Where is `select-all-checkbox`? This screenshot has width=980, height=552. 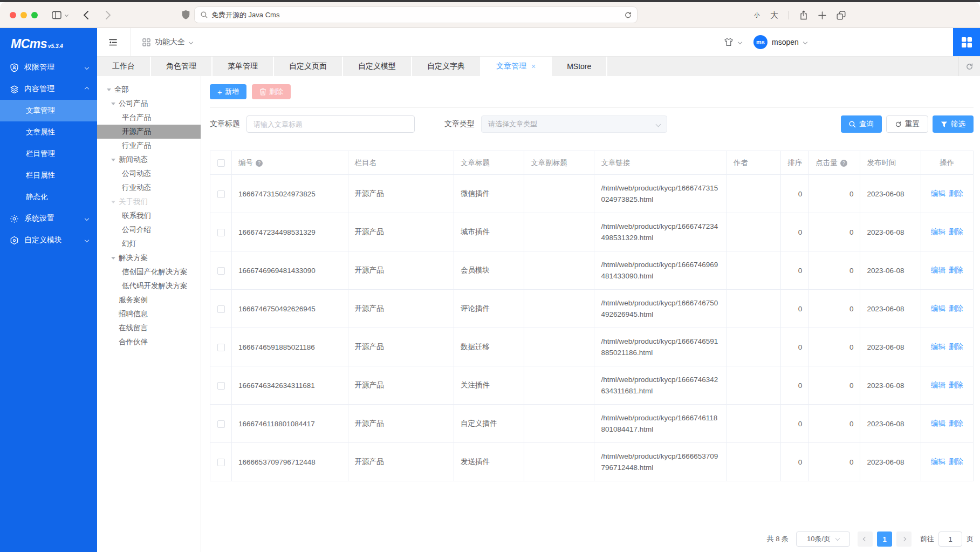
select-all-checkbox is located at coordinates (221, 163).